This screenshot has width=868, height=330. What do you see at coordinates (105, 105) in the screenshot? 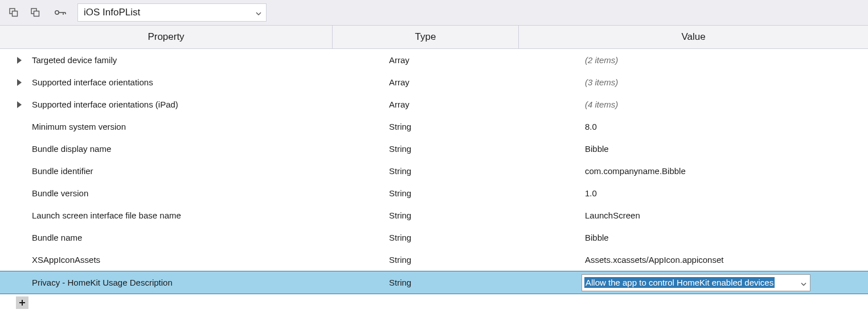
I see `property-label: Supported interface orientations (iPad)` at bounding box center [105, 105].